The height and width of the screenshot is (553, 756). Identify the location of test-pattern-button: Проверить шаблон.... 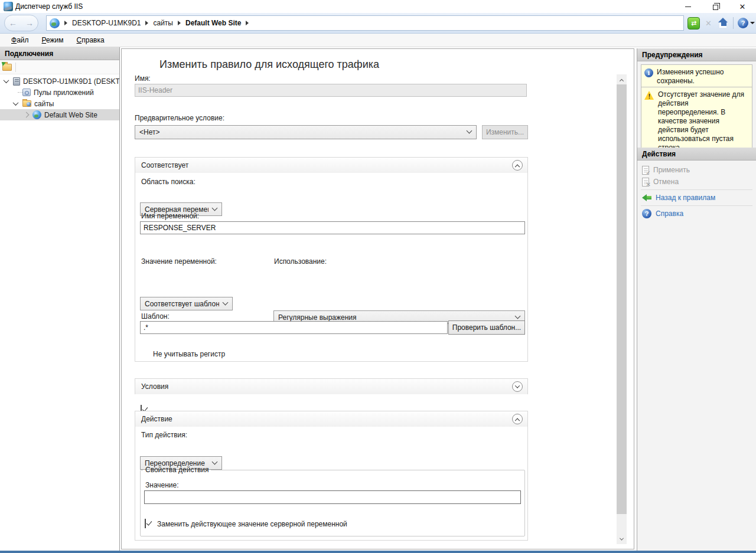
(487, 328).